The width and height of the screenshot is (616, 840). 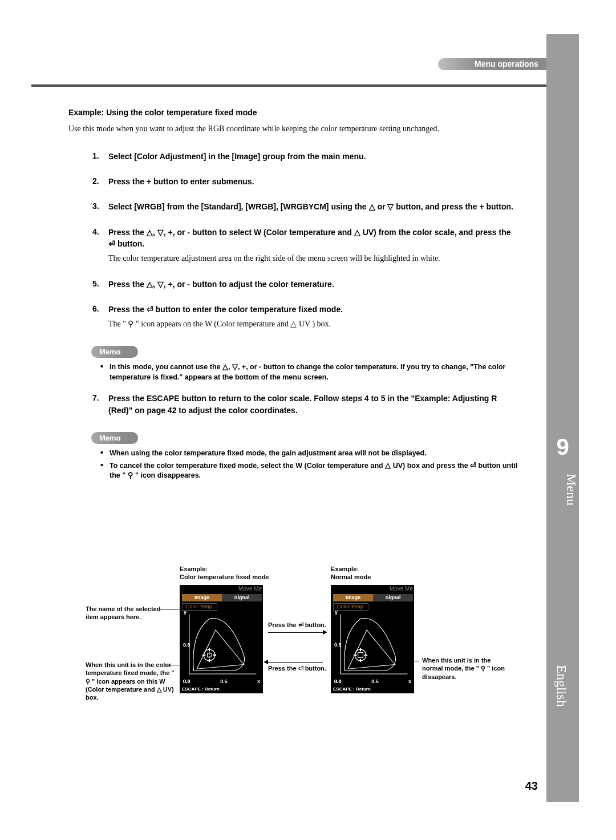 I want to click on chapter-title: Menu, so click(x=562, y=491).